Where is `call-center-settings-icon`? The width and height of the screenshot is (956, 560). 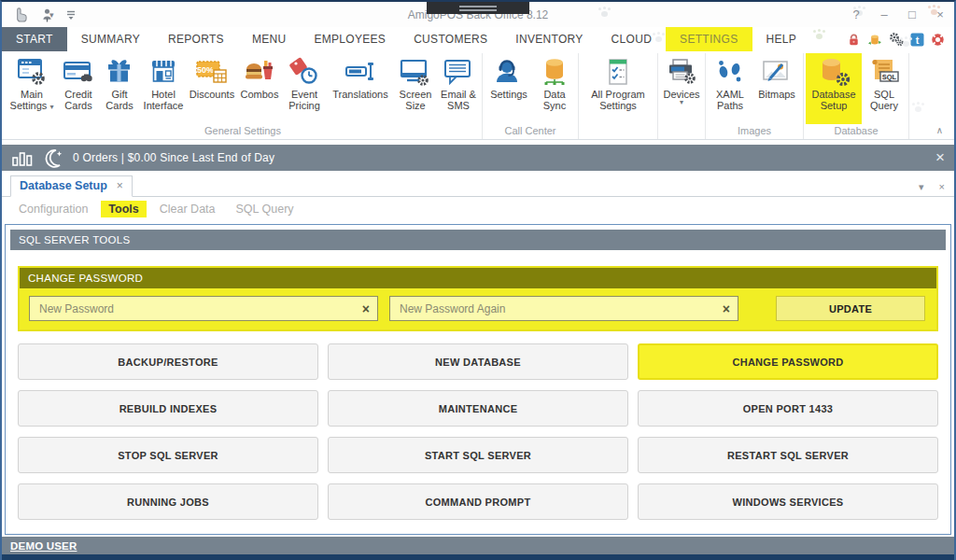
call-center-settings-icon is located at coordinates (509, 72).